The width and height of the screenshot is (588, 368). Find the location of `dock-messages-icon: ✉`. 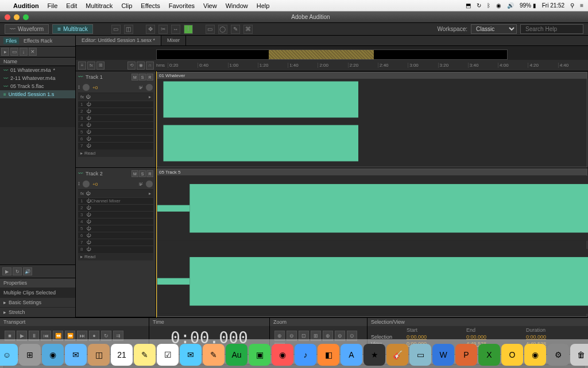

dock-messages-icon: ✉ is located at coordinates (191, 355).